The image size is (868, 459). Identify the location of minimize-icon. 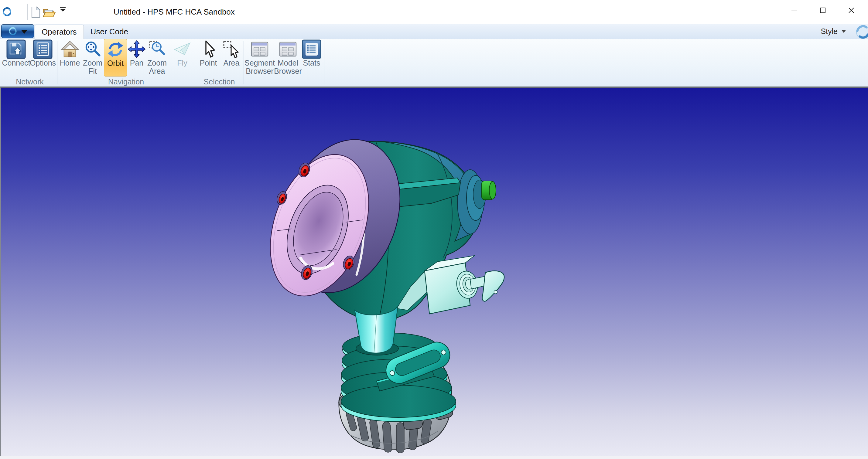
(794, 10).